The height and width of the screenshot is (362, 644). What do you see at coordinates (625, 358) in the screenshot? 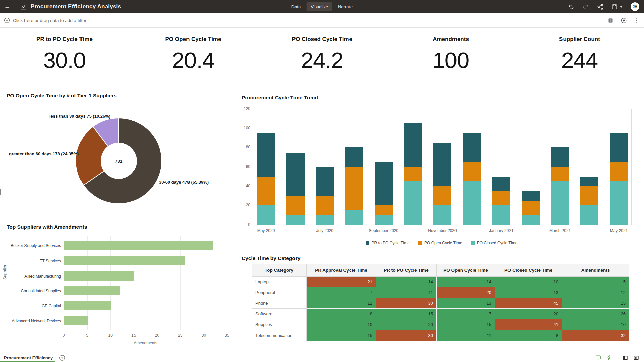
I see `layout-panel-right-icon` at bounding box center [625, 358].